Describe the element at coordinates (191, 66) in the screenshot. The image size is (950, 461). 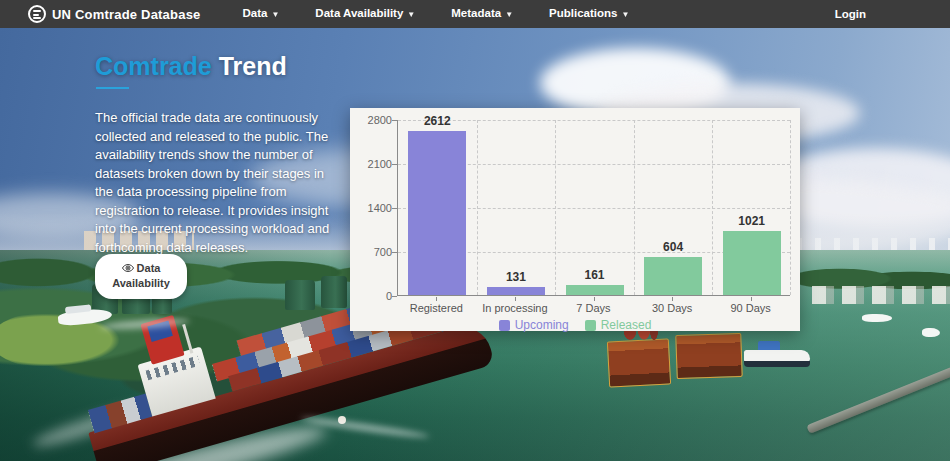
I see `page-title: Comtrade Trend` at that location.